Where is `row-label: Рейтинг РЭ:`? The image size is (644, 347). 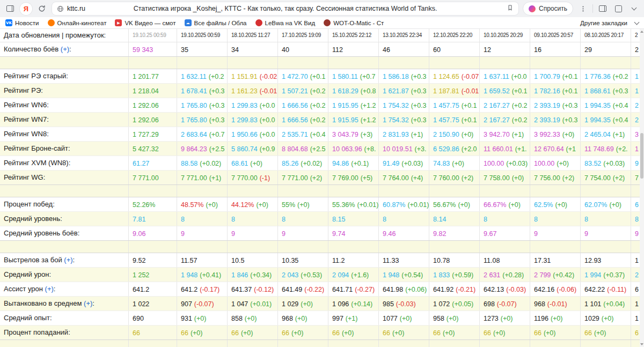 row-label: Рейтинг РЭ: is located at coordinates (24, 90).